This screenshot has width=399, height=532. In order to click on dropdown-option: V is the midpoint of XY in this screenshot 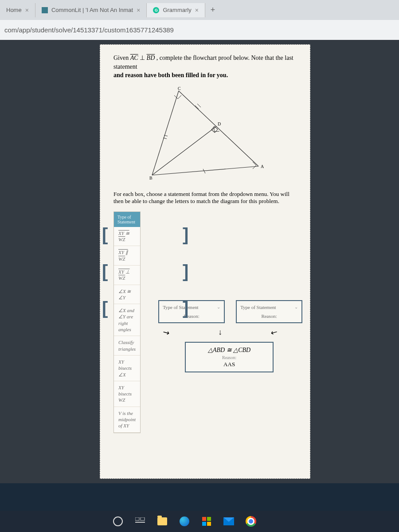, I will do `click(127, 420)`.